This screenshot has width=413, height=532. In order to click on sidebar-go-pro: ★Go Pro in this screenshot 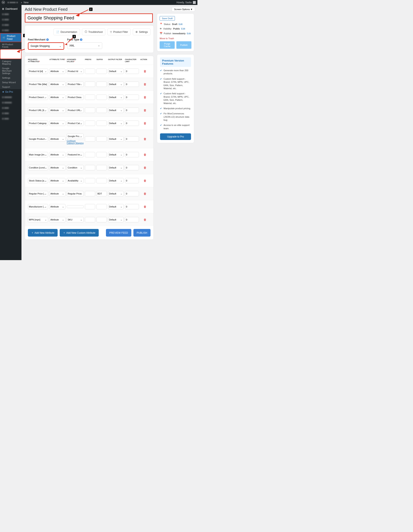, I will do `click(11, 92)`.